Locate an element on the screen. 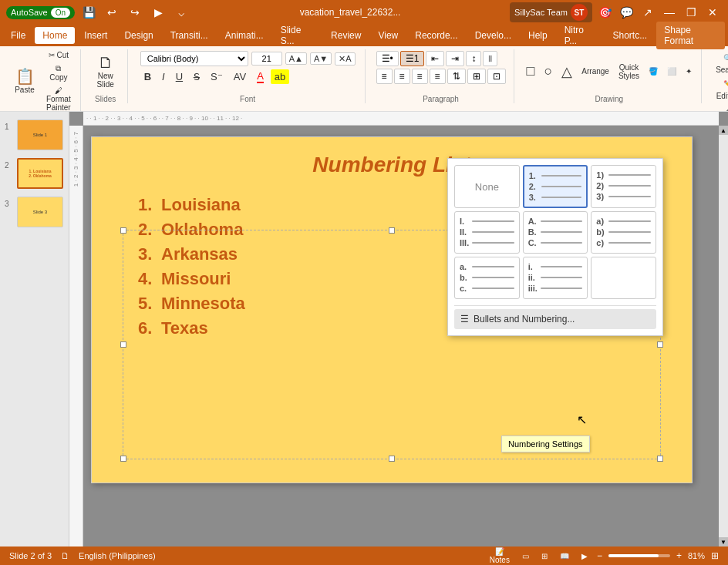  copy-button: ⧉ Copy is located at coordinates (59, 72).